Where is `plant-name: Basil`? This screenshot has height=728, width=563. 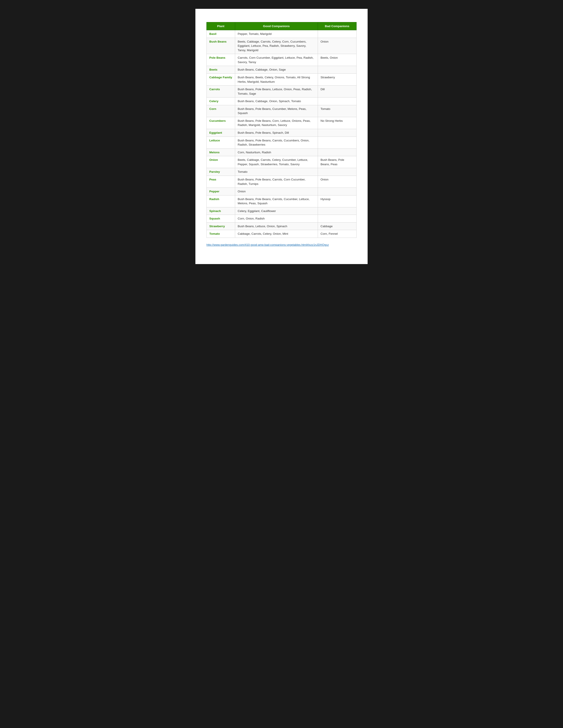 plant-name: Basil is located at coordinates (221, 34).